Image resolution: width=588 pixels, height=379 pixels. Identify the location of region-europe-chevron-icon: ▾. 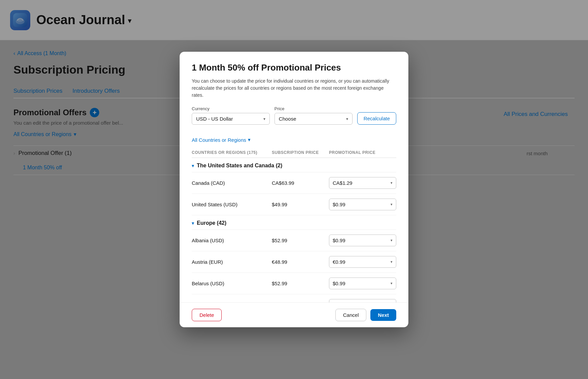
(193, 223).